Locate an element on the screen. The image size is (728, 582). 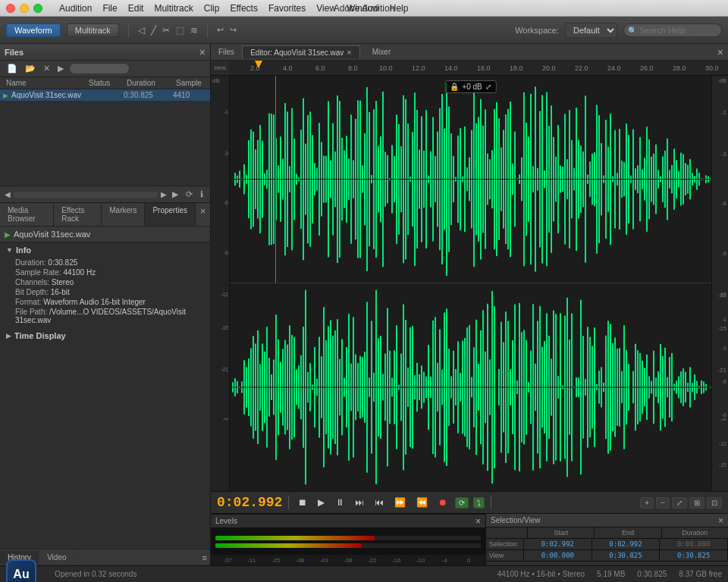
menu-edit: Edit is located at coordinates (136, 8).